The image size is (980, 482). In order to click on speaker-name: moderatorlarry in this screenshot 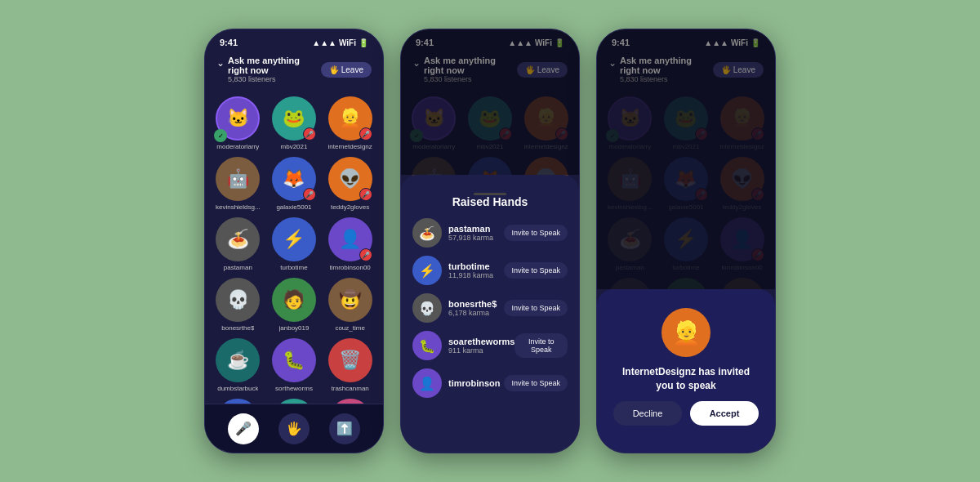, I will do `click(238, 147)`.